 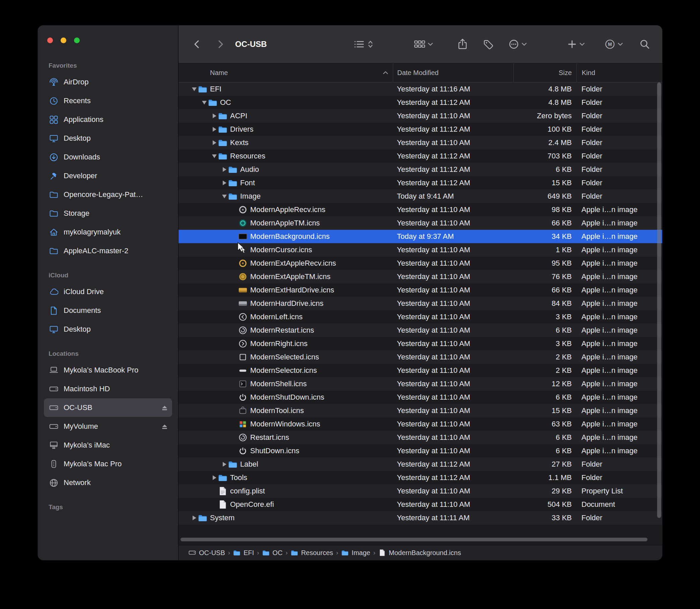 What do you see at coordinates (659, 300) in the screenshot?
I see `vertical-scrollbar` at bounding box center [659, 300].